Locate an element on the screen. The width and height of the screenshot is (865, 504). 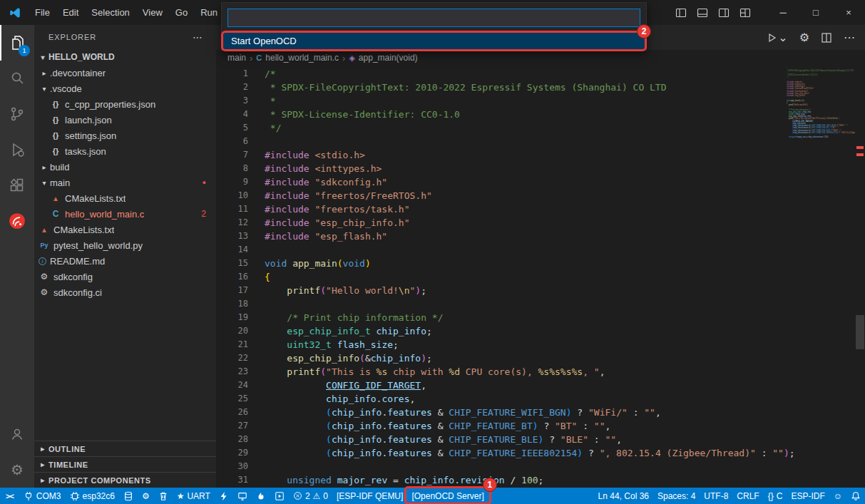
activitybar-esp-idf is located at coordinates (17, 221).